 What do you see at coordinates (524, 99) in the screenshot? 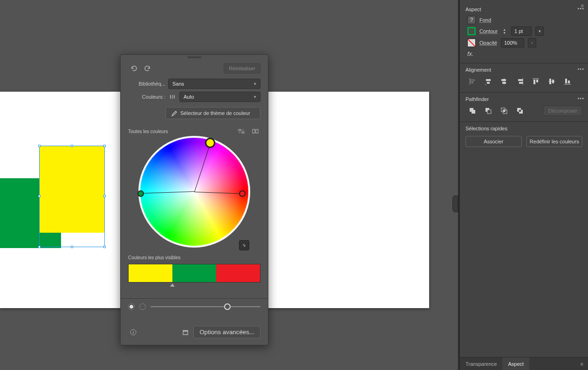
I see `pathfinder-title: Pathfinder` at bounding box center [524, 99].